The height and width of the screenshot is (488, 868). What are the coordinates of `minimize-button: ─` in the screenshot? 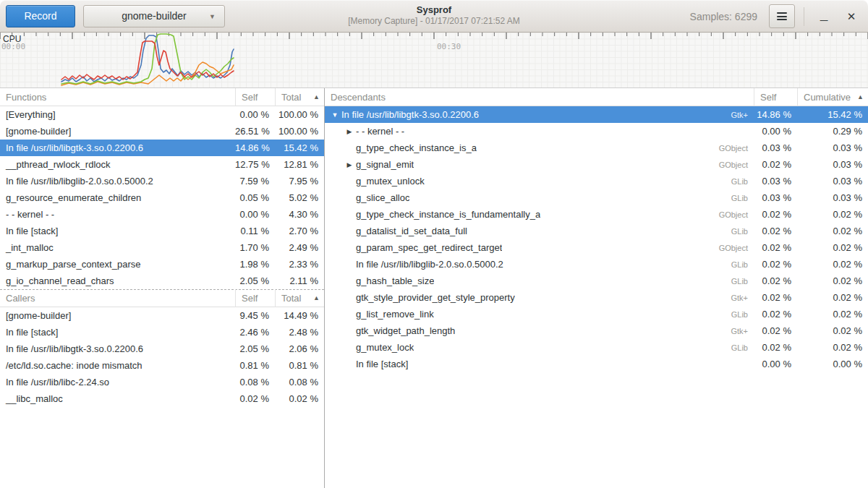 It's located at (824, 17).